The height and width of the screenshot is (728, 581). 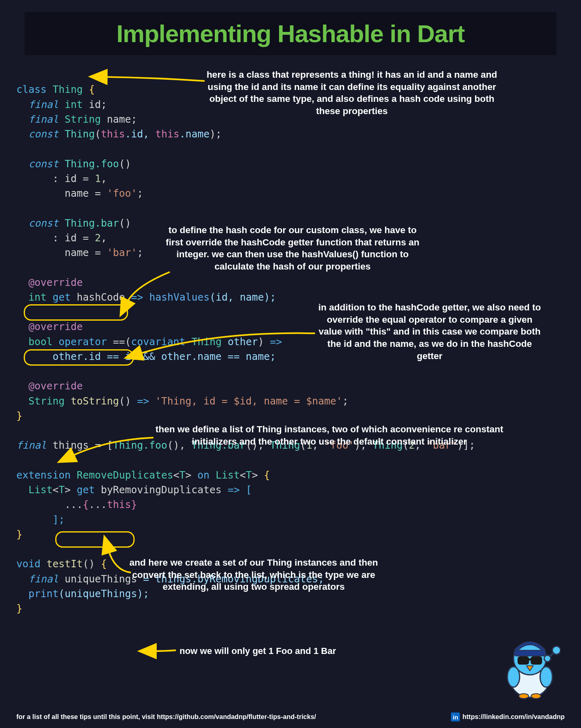 I want to click on ctor-foo: Thing.foo, so click(x=92, y=164).